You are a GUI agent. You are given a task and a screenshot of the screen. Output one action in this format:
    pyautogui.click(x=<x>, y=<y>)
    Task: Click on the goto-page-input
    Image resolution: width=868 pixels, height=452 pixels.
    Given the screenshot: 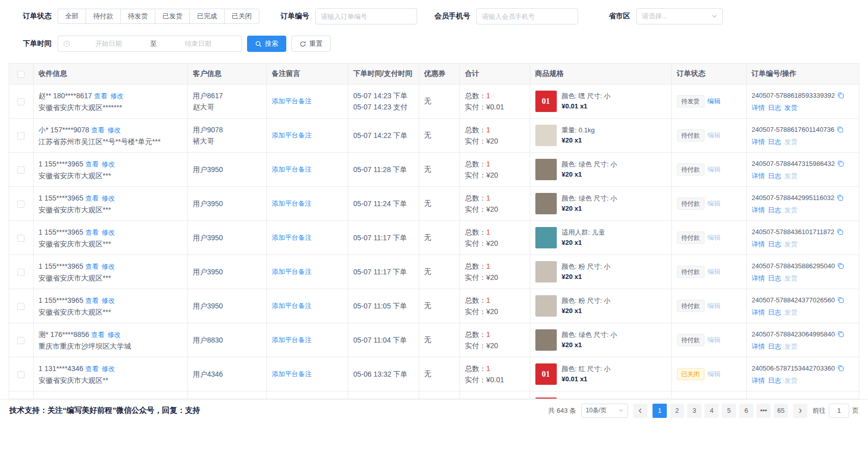 What is the action you would take?
    pyautogui.click(x=839, y=411)
    